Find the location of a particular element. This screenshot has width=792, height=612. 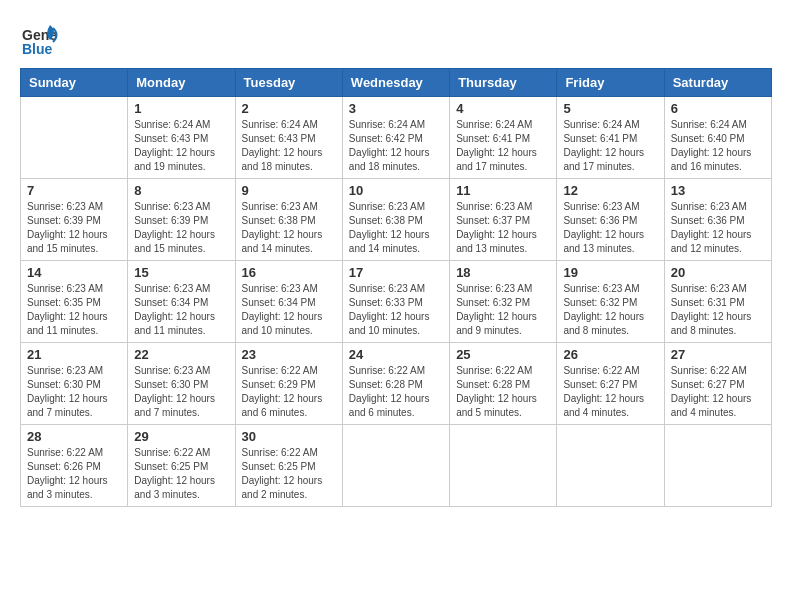

logo: General Blue is located at coordinates (39, 39).